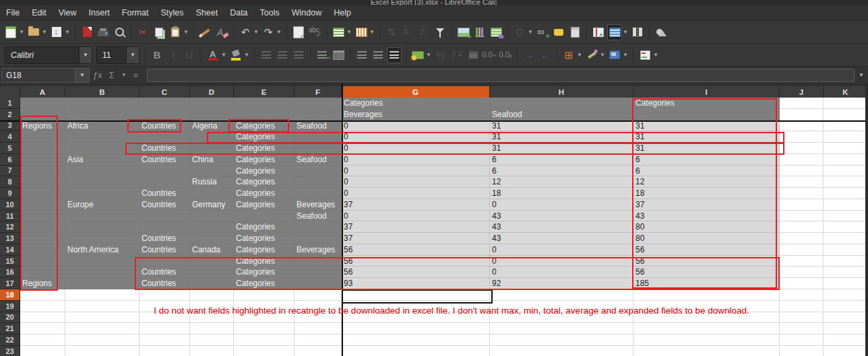  What do you see at coordinates (164, 351) in the screenshot?
I see `cell-C23` at bounding box center [164, 351].